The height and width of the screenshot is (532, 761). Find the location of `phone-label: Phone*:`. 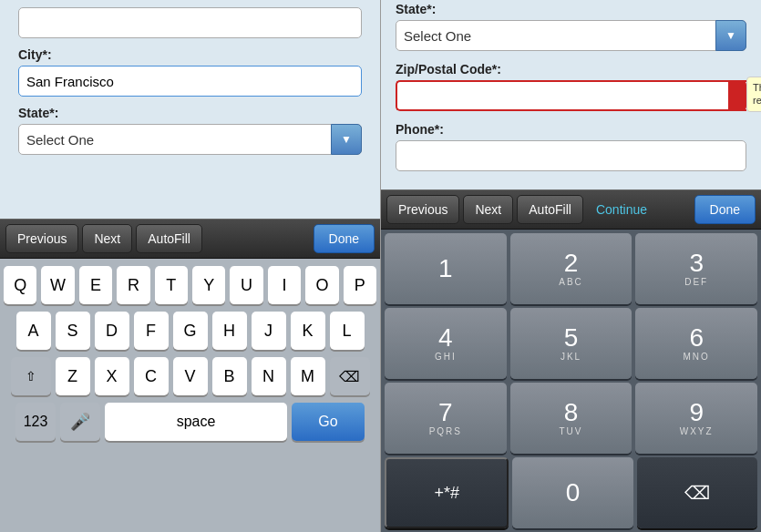

phone-label: Phone*: is located at coordinates (571, 129).